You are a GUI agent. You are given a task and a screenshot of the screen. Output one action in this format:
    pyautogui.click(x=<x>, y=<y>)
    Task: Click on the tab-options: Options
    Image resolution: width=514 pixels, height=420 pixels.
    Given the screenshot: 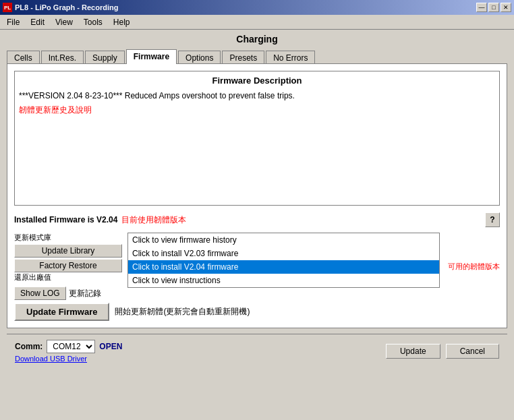 What is the action you would take?
    pyautogui.click(x=200, y=58)
    